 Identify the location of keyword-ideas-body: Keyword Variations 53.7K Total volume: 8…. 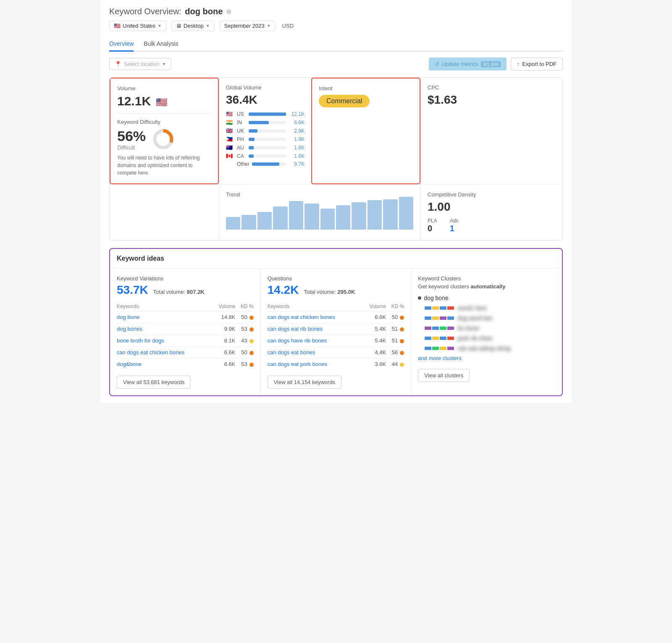
(336, 332).